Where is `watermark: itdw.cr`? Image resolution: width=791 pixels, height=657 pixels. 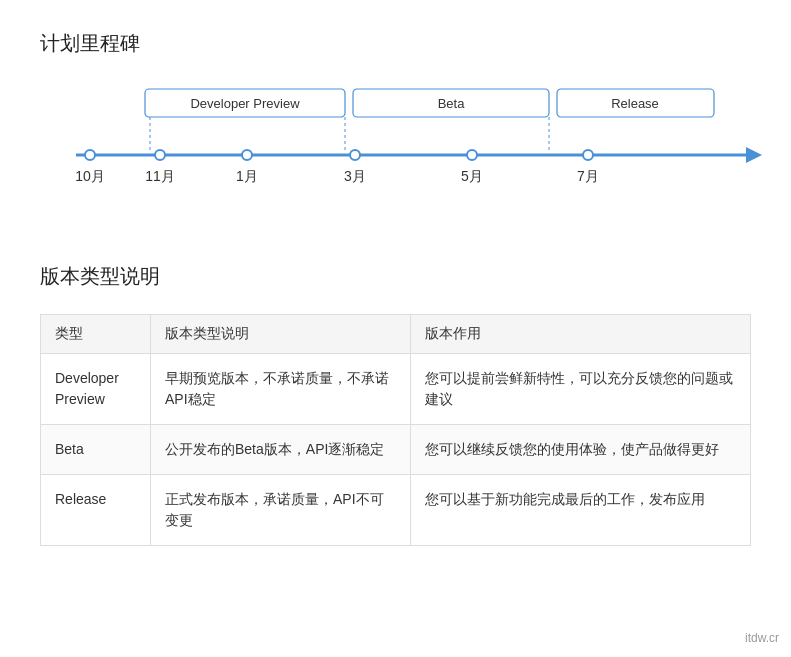
watermark: itdw.cr is located at coordinates (762, 638).